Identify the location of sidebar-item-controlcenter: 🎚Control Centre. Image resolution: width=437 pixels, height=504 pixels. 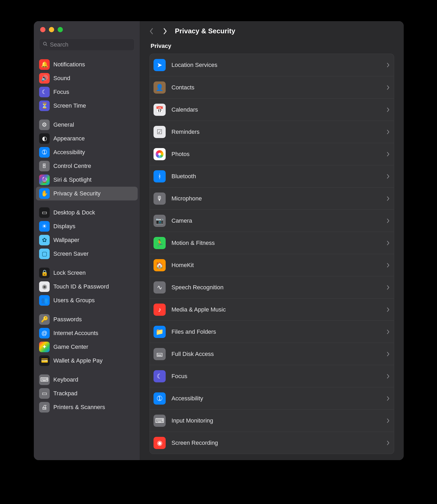
(87, 166).